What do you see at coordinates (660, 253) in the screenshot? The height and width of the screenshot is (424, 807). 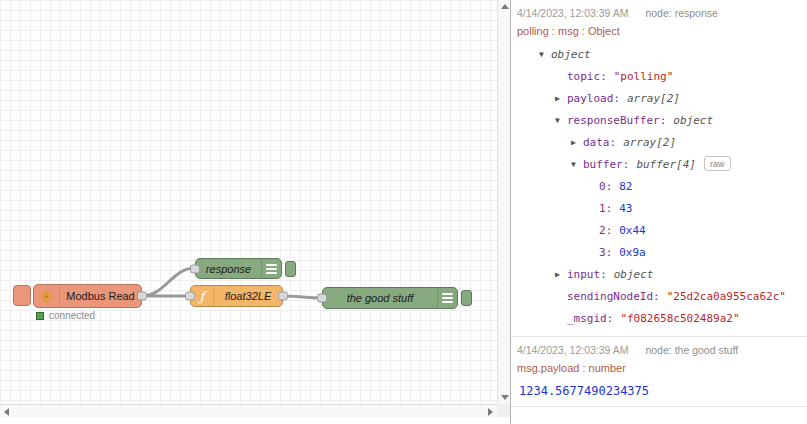 I see `tree-row: 30x9a` at bounding box center [660, 253].